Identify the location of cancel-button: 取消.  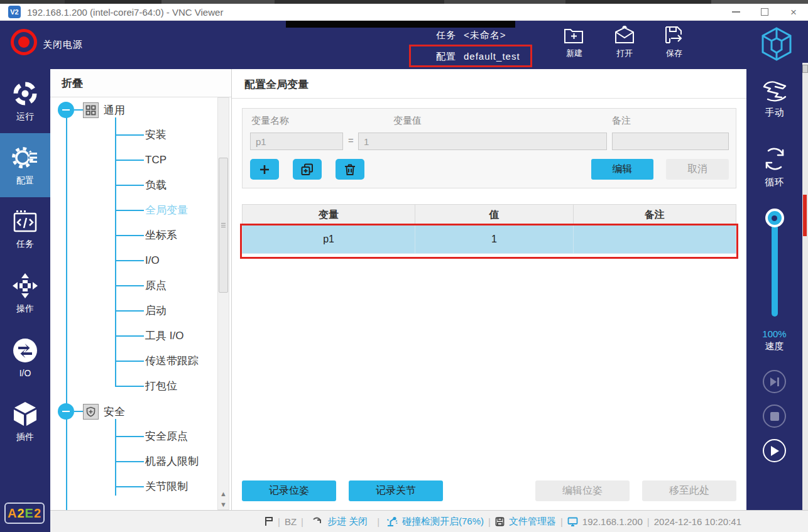
(697, 170).